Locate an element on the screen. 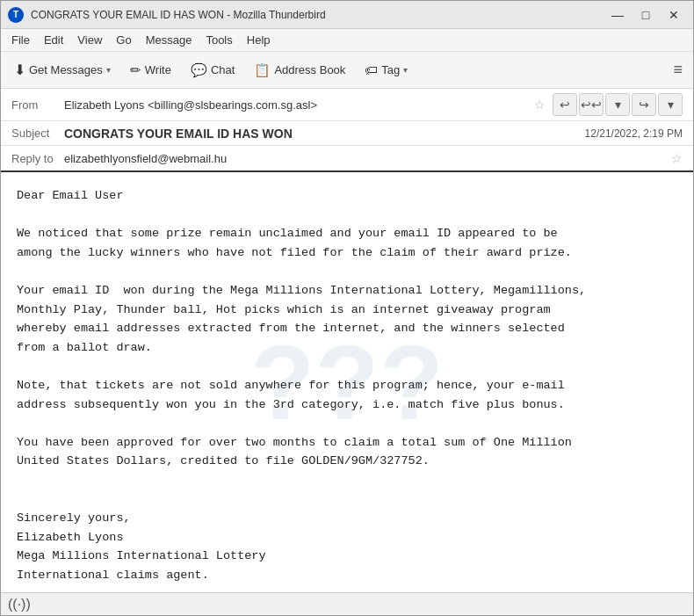 This screenshot has height=616, width=694. chat-button: 💬 Chat is located at coordinates (213, 70).